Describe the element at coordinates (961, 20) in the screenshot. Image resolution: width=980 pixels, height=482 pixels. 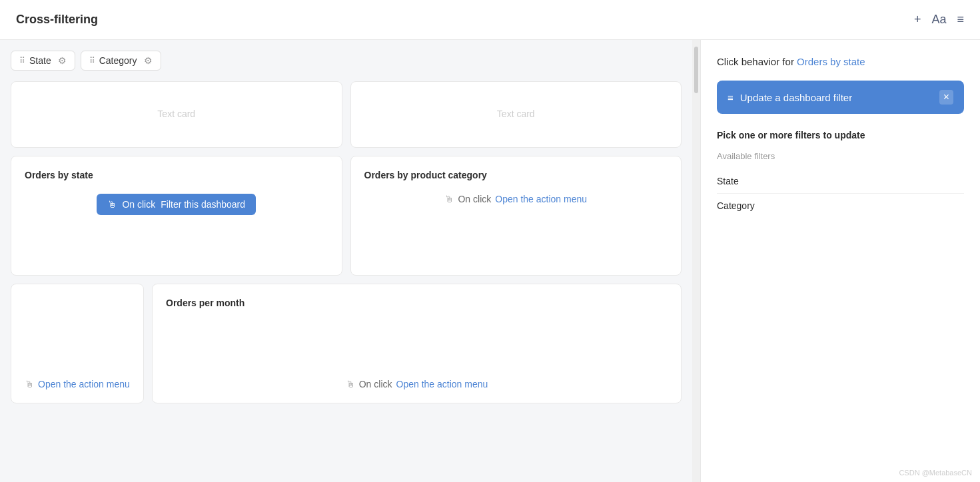
I see `filter-settings-icon: ≡` at that location.